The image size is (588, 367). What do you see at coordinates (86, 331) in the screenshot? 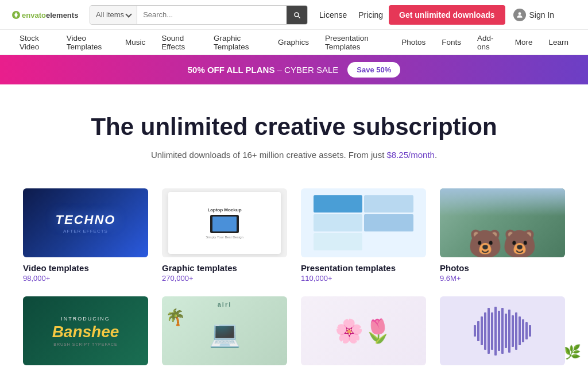
I see `card-fonts-image: INTRODUCING Banshee BRUSH SCRIPT TYPEFAC…` at bounding box center [86, 331].